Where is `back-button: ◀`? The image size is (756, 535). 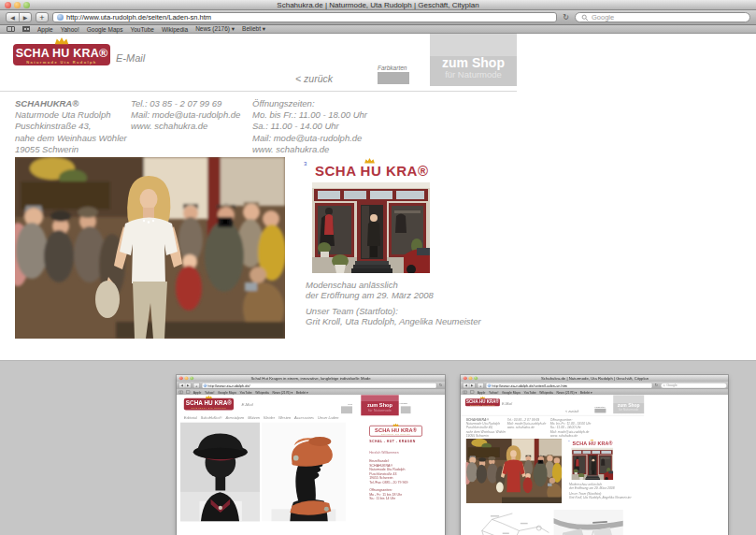 back-button: ◀ is located at coordinates (13, 17).